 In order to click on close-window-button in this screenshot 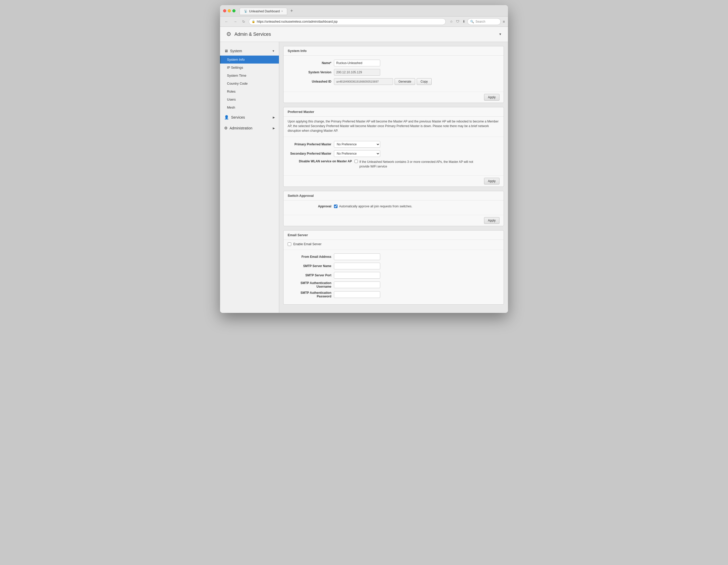, I will do `click(225, 11)`.